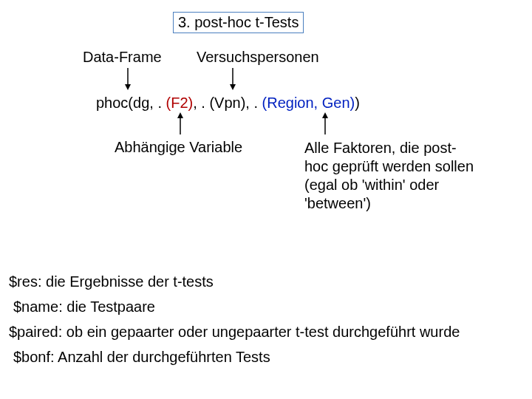  Describe the element at coordinates (132, 103) in the screenshot. I see `code-part: phoc(dg, .` at that location.